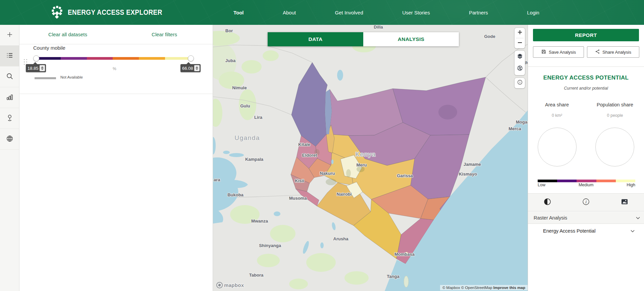 This screenshot has height=291, width=644. Describe the element at coordinates (239, 13) in the screenshot. I see `nav-tool: Tool` at that location.